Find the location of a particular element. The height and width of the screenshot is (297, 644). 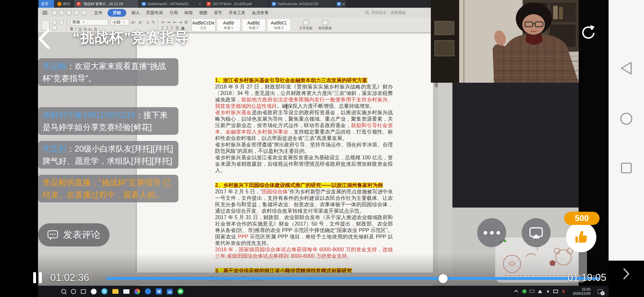

taskbar-app-icon: e is located at coordinates (104, 292).